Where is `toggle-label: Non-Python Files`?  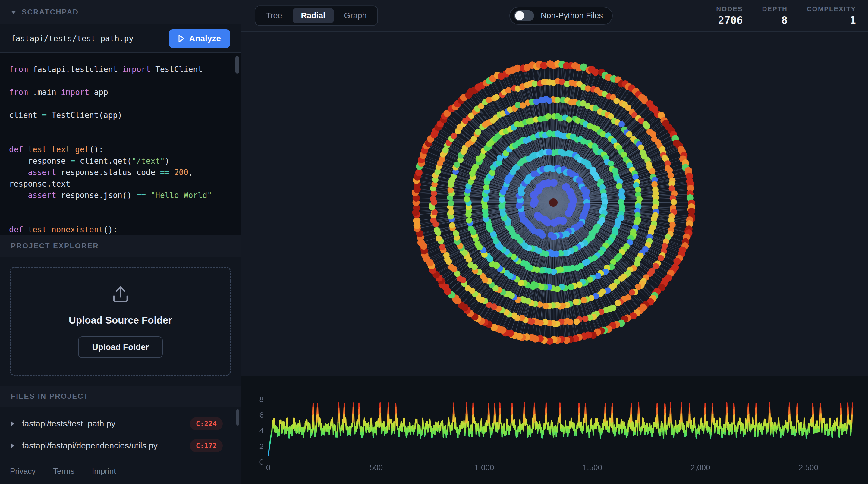 toggle-label: Non-Python Files is located at coordinates (572, 16).